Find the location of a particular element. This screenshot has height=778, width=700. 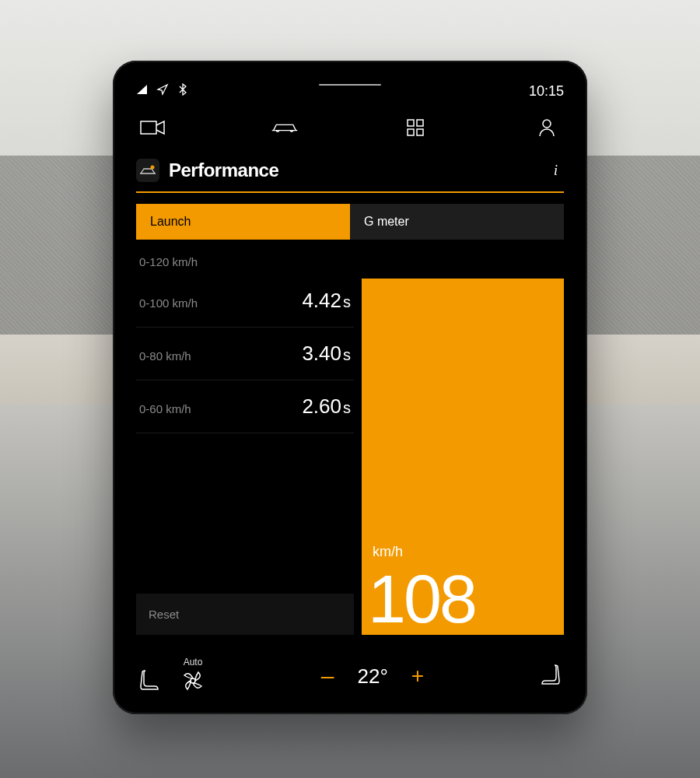

main-nav is located at coordinates (350, 128).